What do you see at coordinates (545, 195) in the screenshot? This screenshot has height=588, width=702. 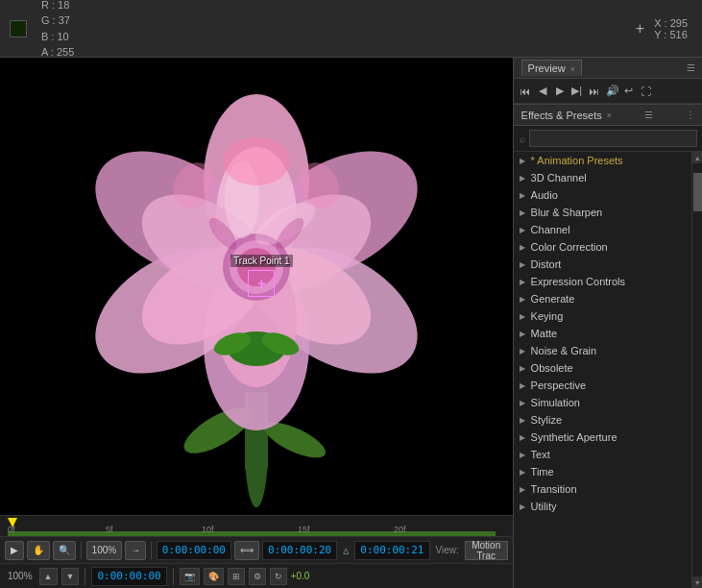 I see `effect-name: Audio` at bounding box center [545, 195].